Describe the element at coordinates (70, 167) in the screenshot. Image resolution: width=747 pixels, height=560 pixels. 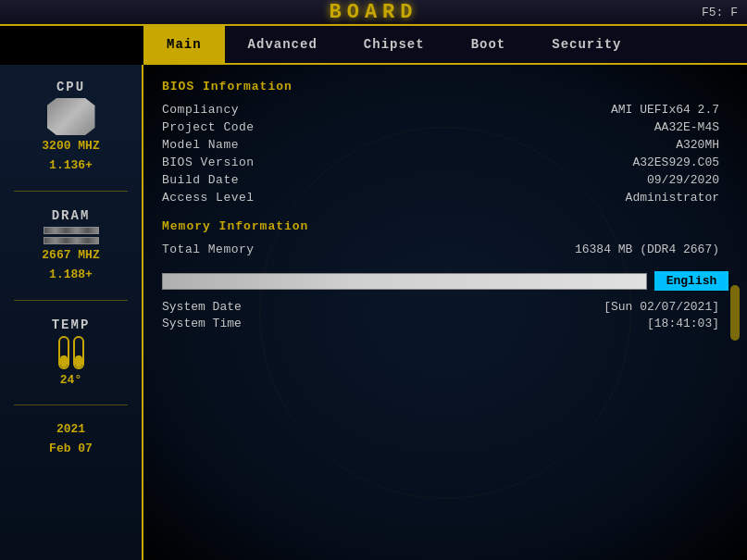
I see `cpu-volt: 1.136+` at that location.